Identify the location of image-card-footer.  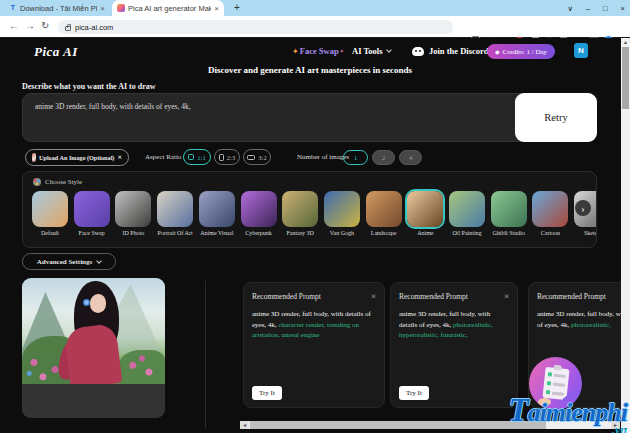
(94, 401).